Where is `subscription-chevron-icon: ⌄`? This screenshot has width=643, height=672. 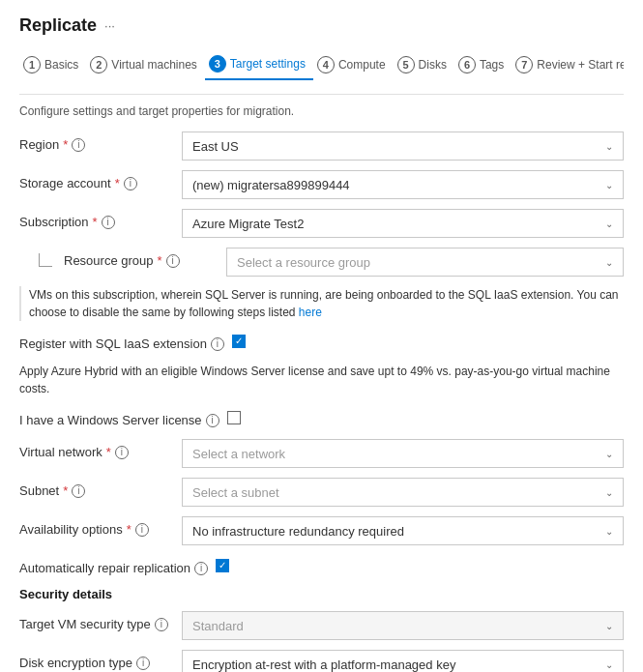
subscription-chevron-icon: ⌄ is located at coordinates (609, 224).